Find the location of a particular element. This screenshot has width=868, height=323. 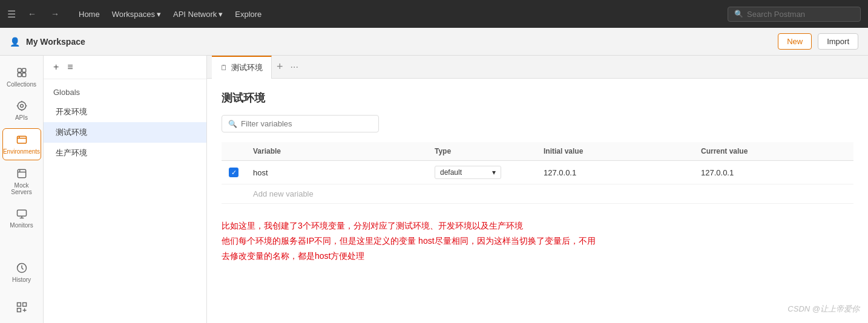

topbar: ☰ ← → Home Workspaces ▾ API Network ▾ Ex… is located at coordinates (434, 14).